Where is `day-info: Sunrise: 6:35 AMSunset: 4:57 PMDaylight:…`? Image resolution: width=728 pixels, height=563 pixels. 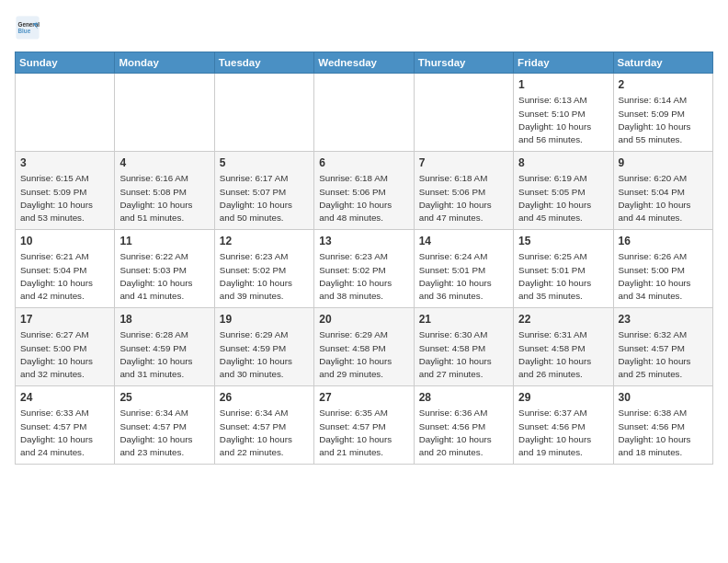 day-info: Sunrise: 6:35 AMSunset: 4:57 PMDaylight:… is located at coordinates (364, 432).